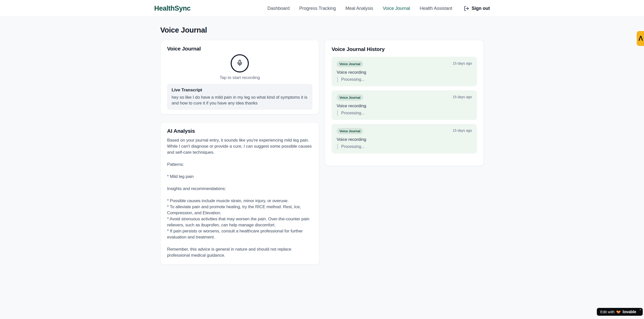 The height and width of the screenshot is (319, 644). Describe the element at coordinates (477, 9) in the screenshot. I see `sign-out-button: Sign out` at that location.